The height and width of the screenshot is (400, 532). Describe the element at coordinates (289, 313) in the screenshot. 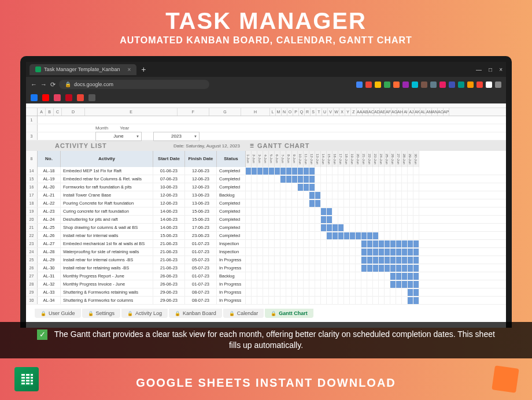

I see `sheet-tab: 🔒Gantt Chart` at that location.